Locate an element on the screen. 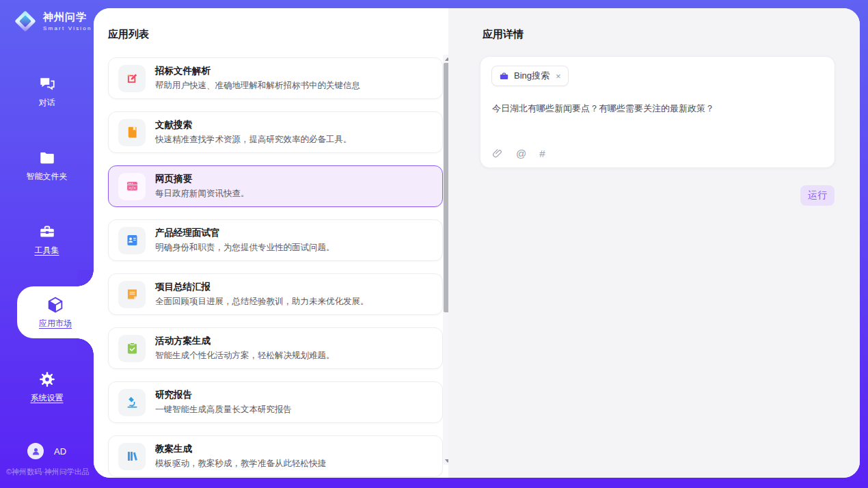 The image size is (868, 488). brand-logo: 神州问学 Smart Vision is located at coordinates (52, 21).